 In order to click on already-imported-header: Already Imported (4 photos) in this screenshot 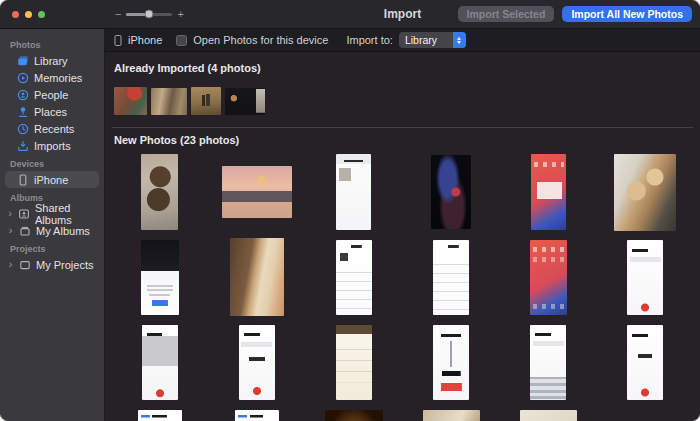, I will do `click(402, 63)`.